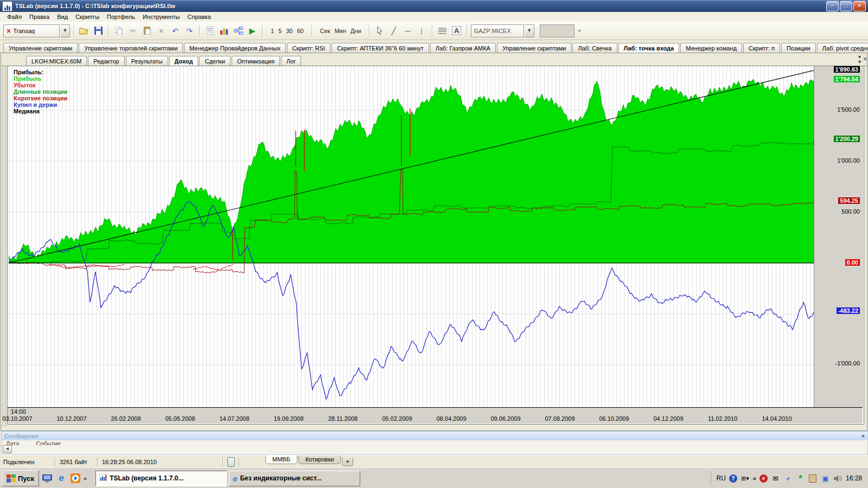 The width and height of the screenshot is (868, 488). What do you see at coordinates (557, 31) in the screenshot?
I see `empty-combo` at bounding box center [557, 31].